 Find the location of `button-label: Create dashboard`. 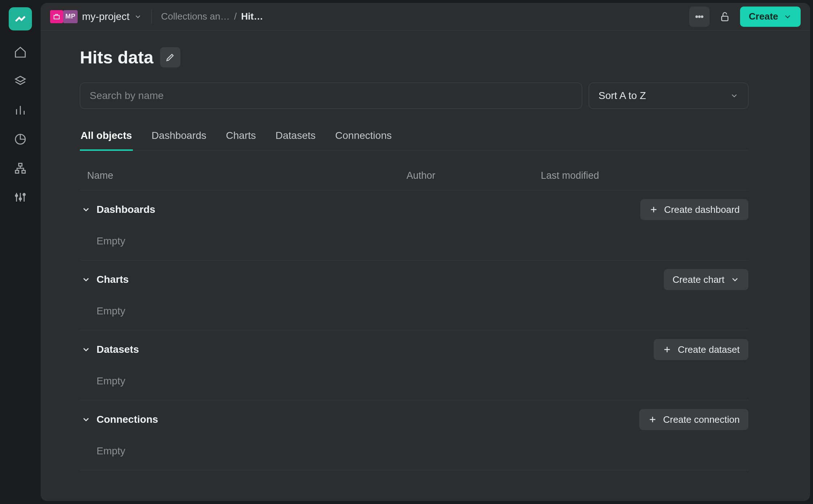

button-label: Create dashboard is located at coordinates (702, 210).